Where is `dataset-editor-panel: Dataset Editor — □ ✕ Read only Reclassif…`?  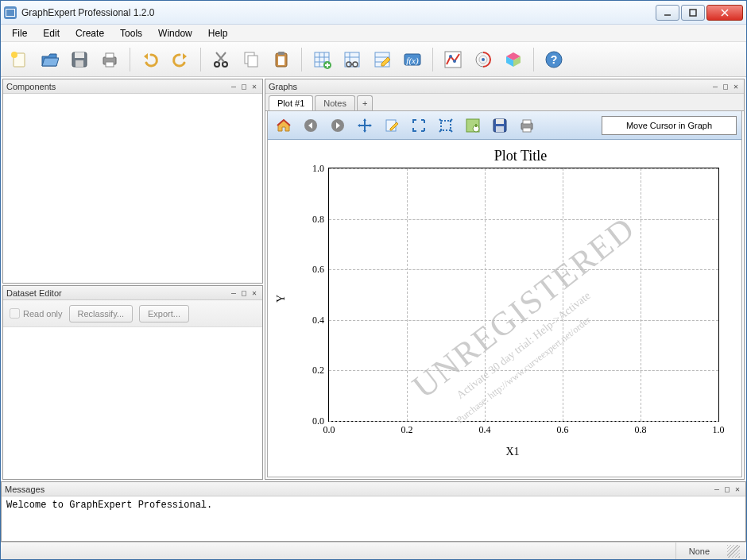
dataset-editor-panel: Dataset Editor — □ ✕ Read only Reclassif… is located at coordinates (133, 383).